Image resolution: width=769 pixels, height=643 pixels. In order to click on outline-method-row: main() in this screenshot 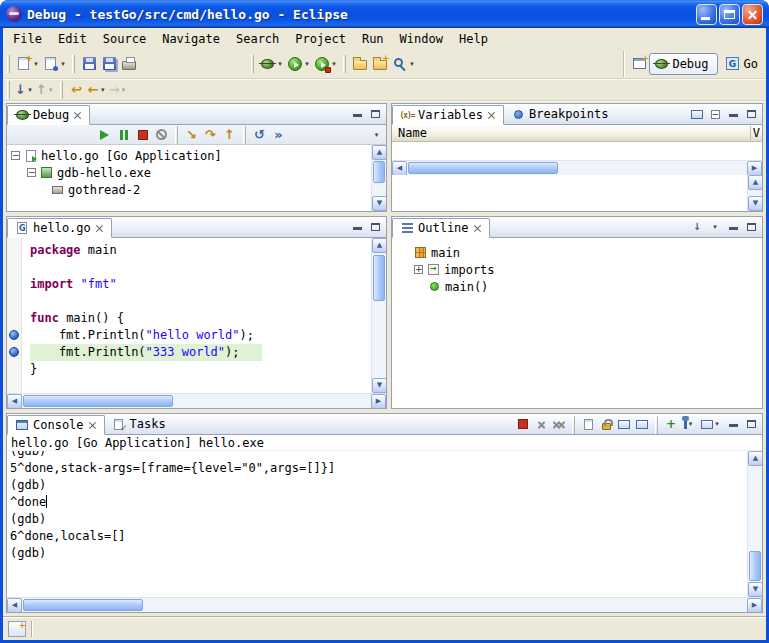, I will do `click(577, 286)`.